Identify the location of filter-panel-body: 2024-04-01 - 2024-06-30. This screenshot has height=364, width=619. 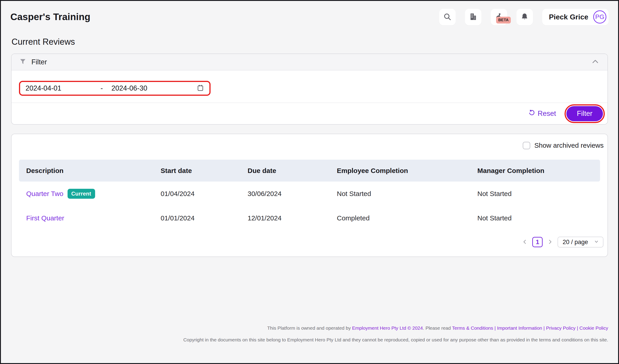
(310, 83).